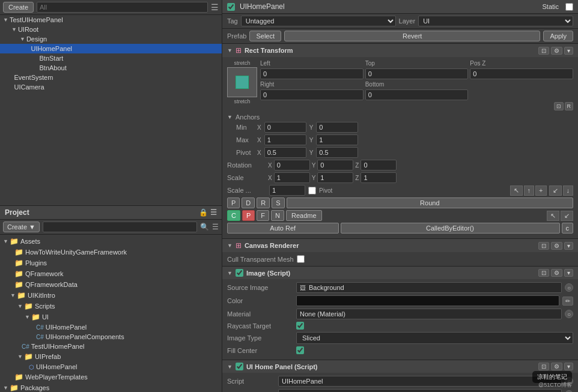 The width and height of the screenshot is (578, 392). What do you see at coordinates (18, 7) in the screenshot?
I see `hierarchy-create-button: Create` at bounding box center [18, 7].